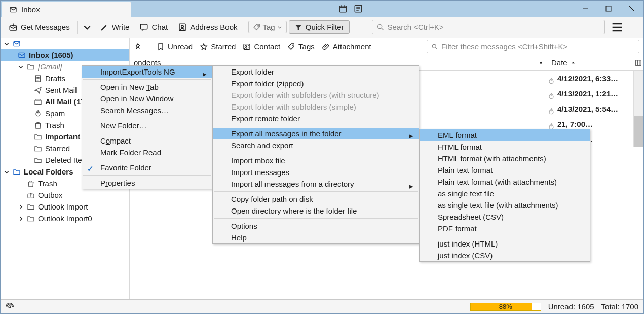 The height and width of the screenshot is (314, 644). Describe the element at coordinates (46, 27) in the screenshot. I see `get-messages-label: Get Messages` at that location.